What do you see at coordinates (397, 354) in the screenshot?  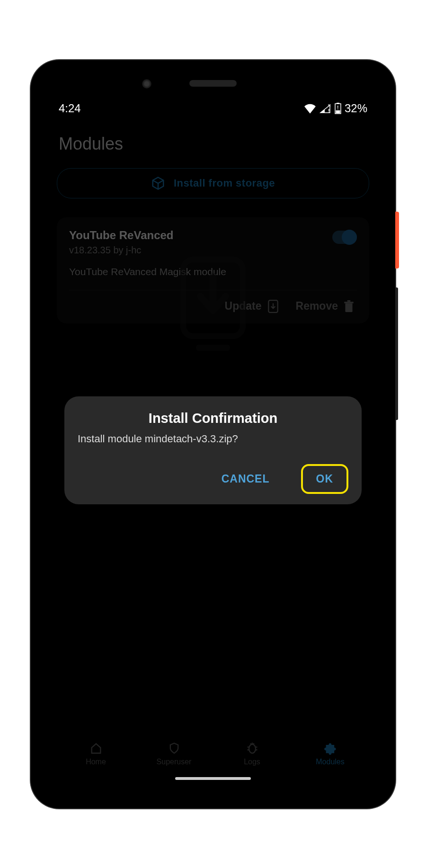 I see `volume-button` at bounding box center [397, 354].